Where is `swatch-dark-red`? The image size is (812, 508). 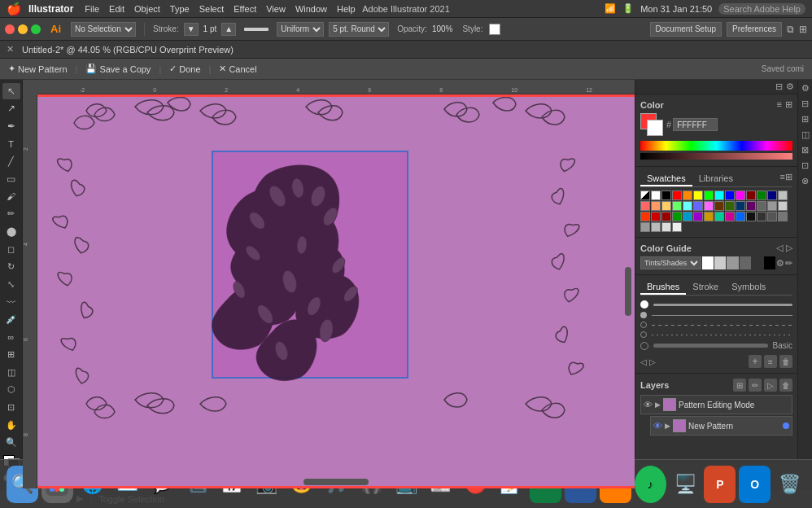
swatch-dark-red is located at coordinates (751, 195).